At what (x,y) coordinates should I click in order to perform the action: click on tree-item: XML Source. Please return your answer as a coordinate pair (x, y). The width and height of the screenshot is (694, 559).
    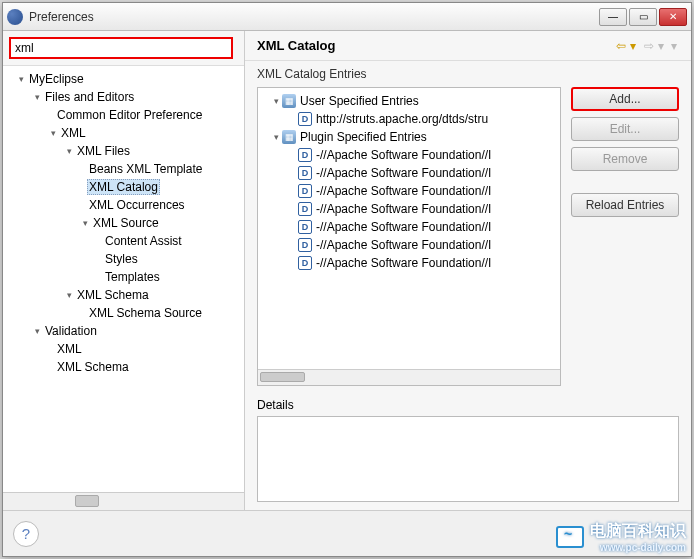
    Looking at the image, I should click on (126, 223).